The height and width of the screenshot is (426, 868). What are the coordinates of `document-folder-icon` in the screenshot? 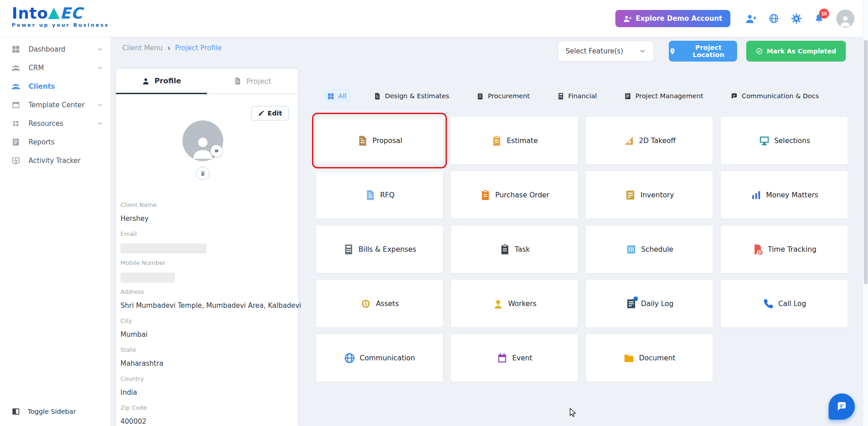 It's located at (629, 358).